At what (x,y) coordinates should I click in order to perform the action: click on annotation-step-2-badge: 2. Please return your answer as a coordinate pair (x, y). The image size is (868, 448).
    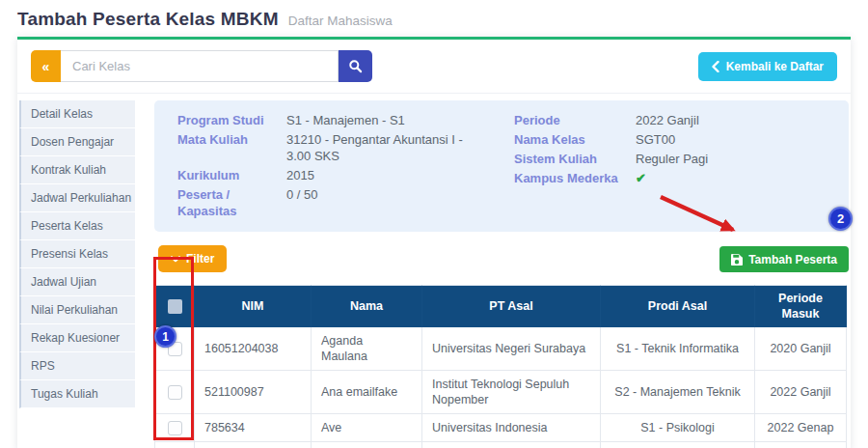
    Looking at the image, I should click on (841, 218).